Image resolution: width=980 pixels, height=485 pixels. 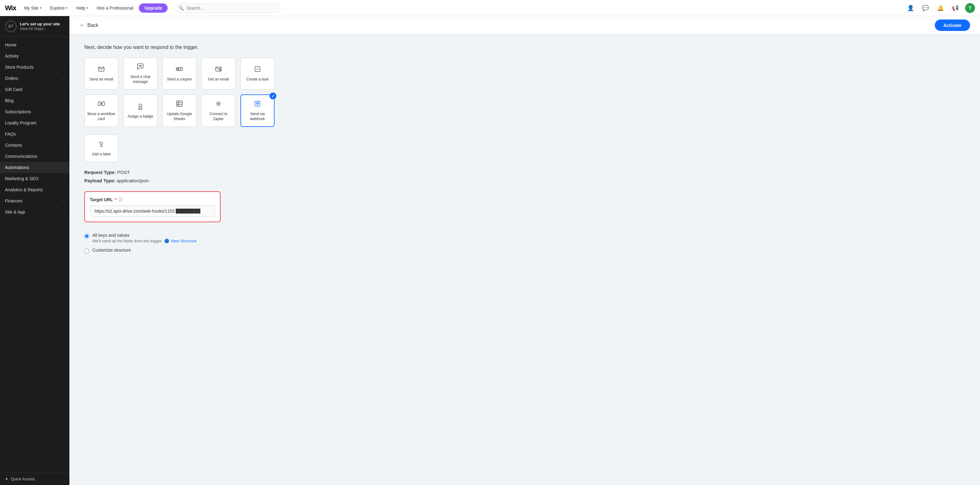 What do you see at coordinates (35, 167) in the screenshot?
I see `sidebar-item-automations: Automations` at bounding box center [35, 167].